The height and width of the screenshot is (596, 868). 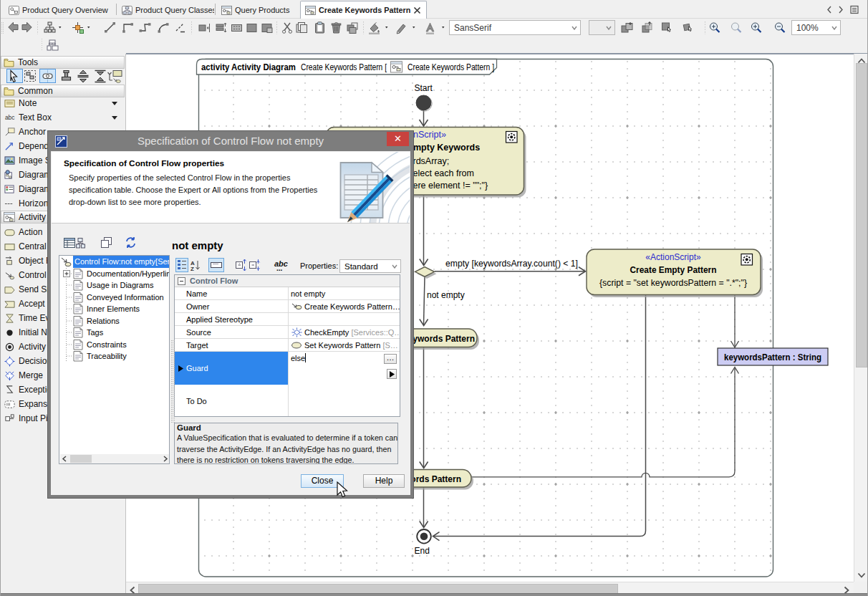 What do you see at coordinates (673, 270) in the screenshot?
I see `svg-text: Create Empty Pattern` at bounding box center [673, 270].